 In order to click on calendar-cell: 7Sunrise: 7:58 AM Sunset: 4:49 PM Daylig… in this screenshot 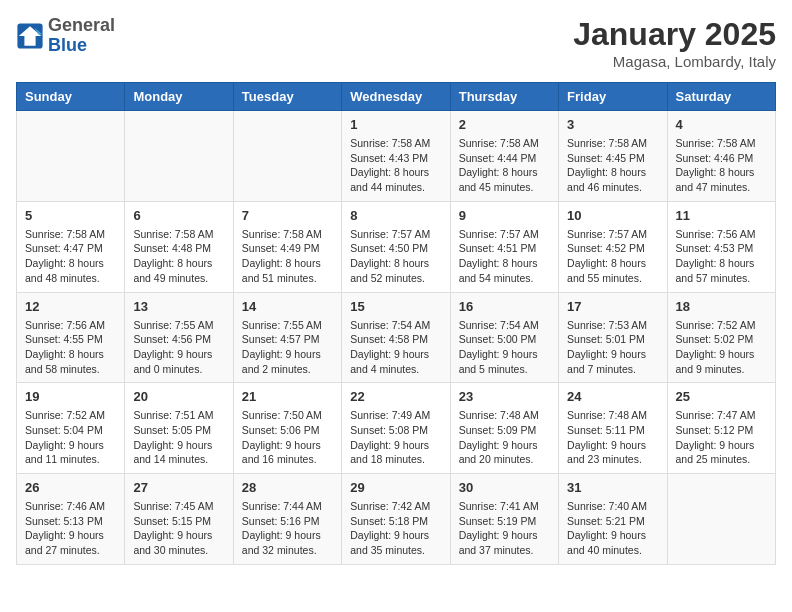, I will do `click(287, 246)`.